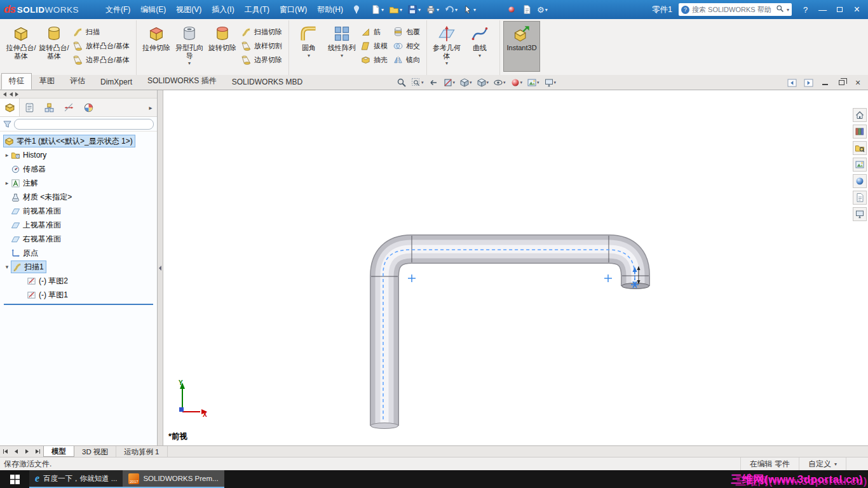 The image size is (868, 488). What do you see at coordinates (79, 239) in the screenshot?
I see `tree-item-right-plane: 右视基准面` at bounding box center [79, 239].